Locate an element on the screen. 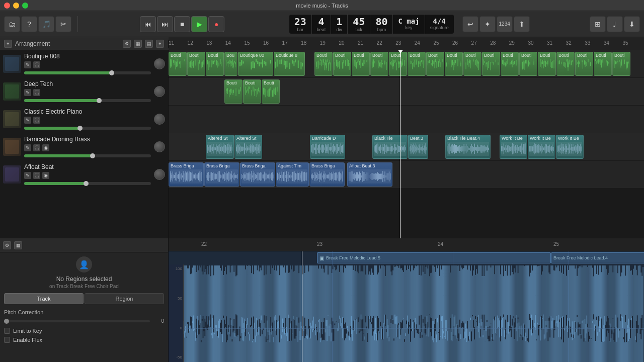  clip-barricade-5: Black Tie Beat.4 is located at coordinates (468, 147).